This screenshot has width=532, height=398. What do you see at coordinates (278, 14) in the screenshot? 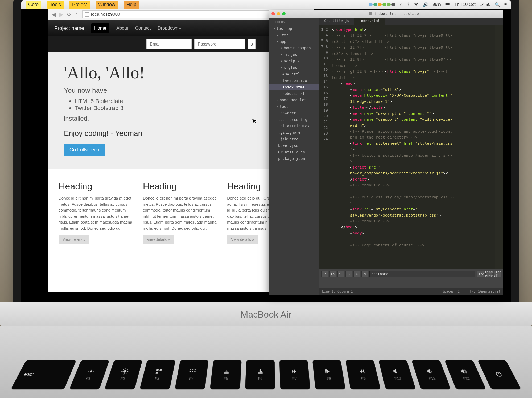
I see `minimize-icon` at bounding box center [278, 14].